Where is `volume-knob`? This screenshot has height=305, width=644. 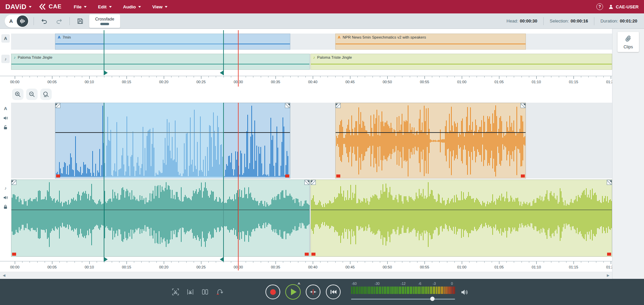
volume-knob is located at coordinates (432, 299).